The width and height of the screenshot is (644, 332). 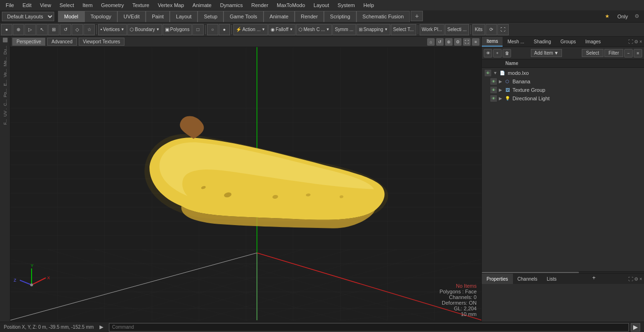 I want to click on tab-animate: Animate, so click(x=279, y=16).